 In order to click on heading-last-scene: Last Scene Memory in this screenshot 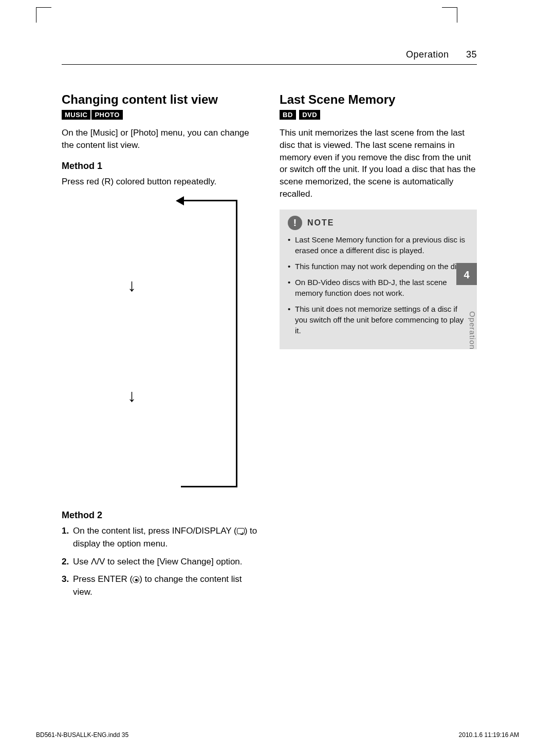, I will do `click(378, 100)`.